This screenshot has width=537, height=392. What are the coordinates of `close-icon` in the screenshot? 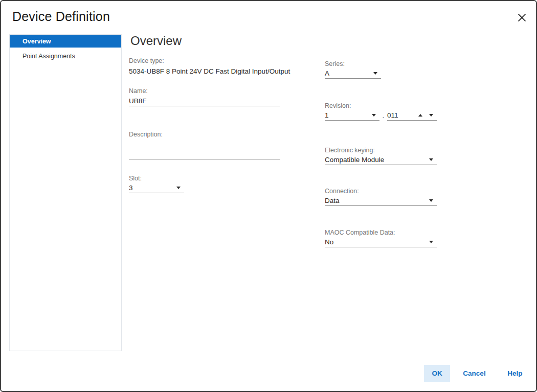 It's located at (522, 17).